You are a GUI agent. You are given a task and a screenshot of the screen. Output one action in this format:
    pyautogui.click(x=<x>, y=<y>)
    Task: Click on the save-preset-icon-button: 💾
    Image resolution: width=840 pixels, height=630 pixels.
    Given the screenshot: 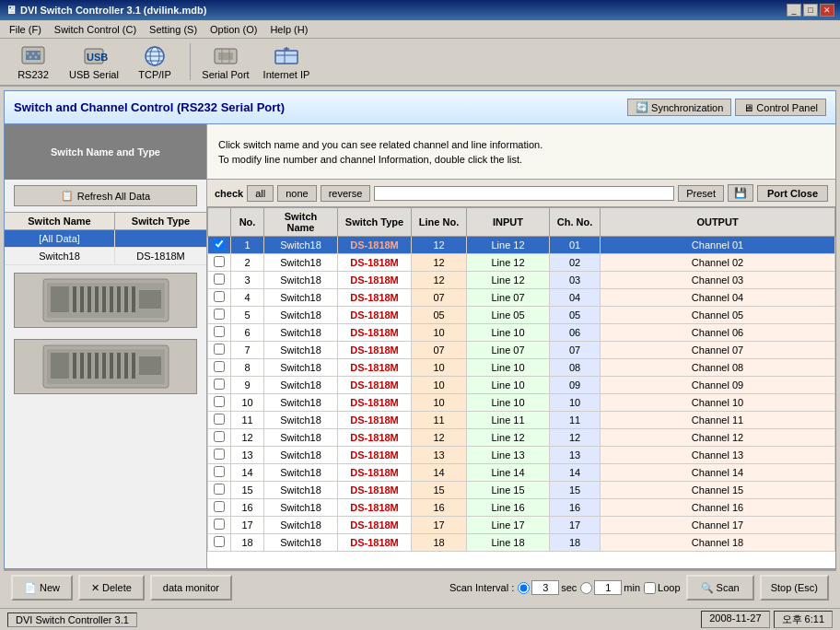 What is the action you would take?
    pyautogui.click(x=741, y=193)
    